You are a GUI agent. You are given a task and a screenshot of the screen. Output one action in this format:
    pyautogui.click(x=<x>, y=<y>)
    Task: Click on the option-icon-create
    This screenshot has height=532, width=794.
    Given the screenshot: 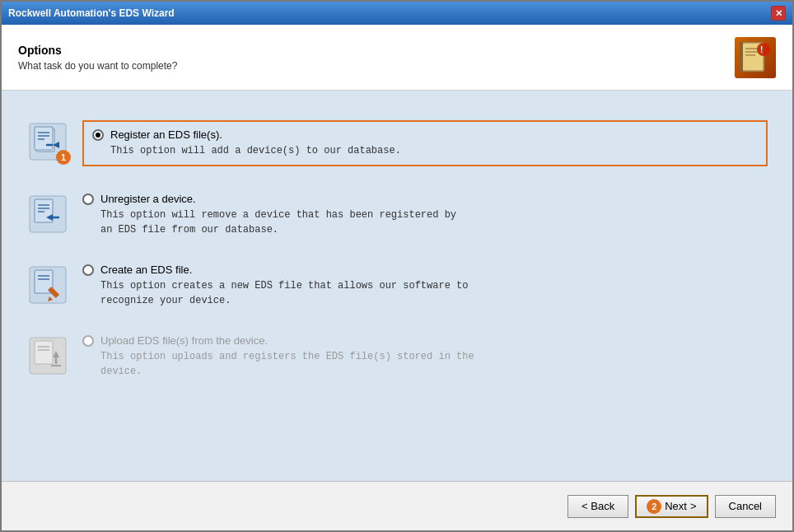 What is the action you would take?
    pyautogui.click(x=48, y=285)
    